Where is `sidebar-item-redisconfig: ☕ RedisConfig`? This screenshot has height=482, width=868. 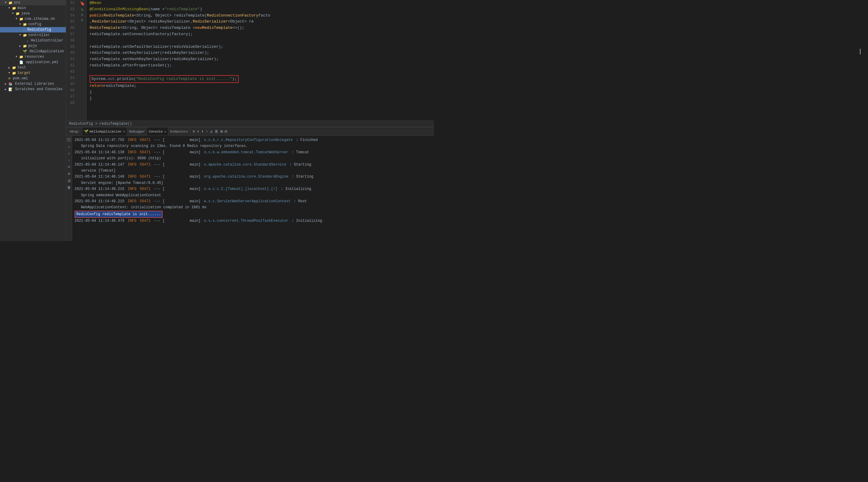 sidebar-item-redisconfig: ☕ RedisConfig is located at coordinates (33, 30).